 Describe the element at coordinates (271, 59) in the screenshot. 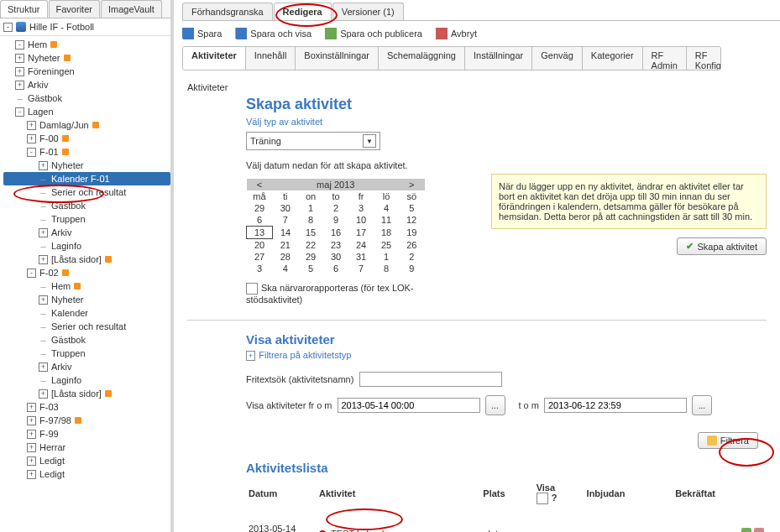

I see `subtab: Innehåll` at that location.